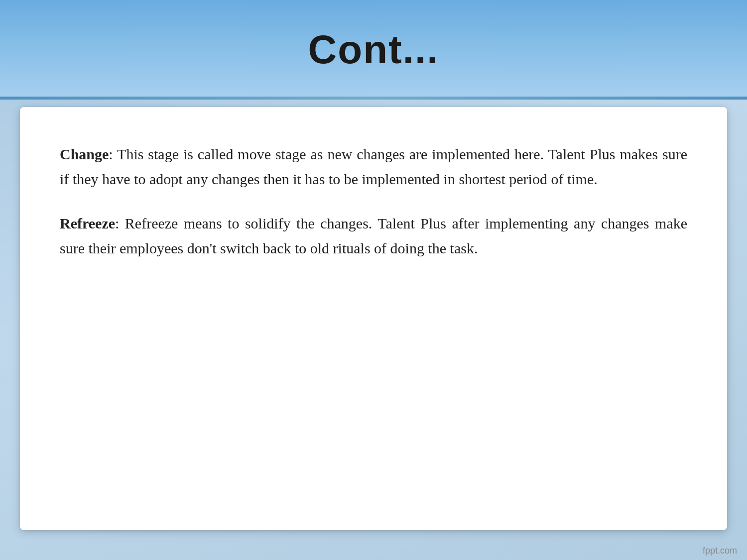  What do you see at coordinates (374, 236) in the screenshot?
I see `paragraph-refreeze-body: Refreeze means to solidify the changes. …` at bounding box center [374, 236].